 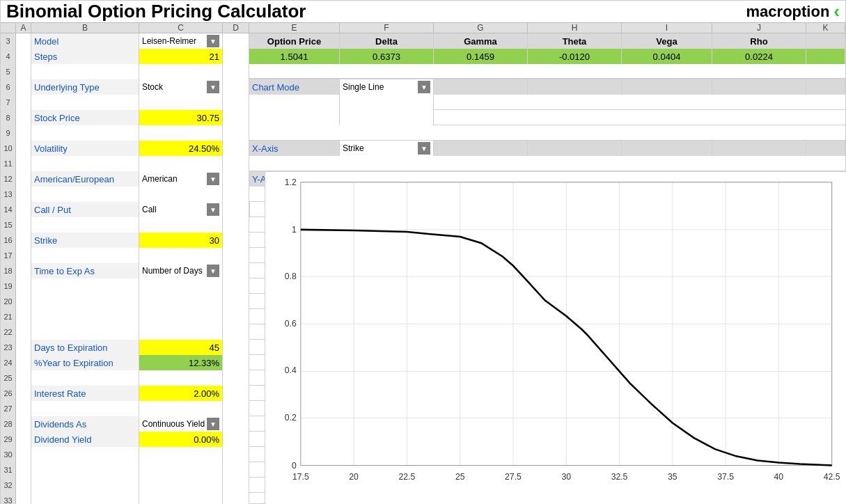 I want to click on row-num-4: 4, so click(x=8, y=56).